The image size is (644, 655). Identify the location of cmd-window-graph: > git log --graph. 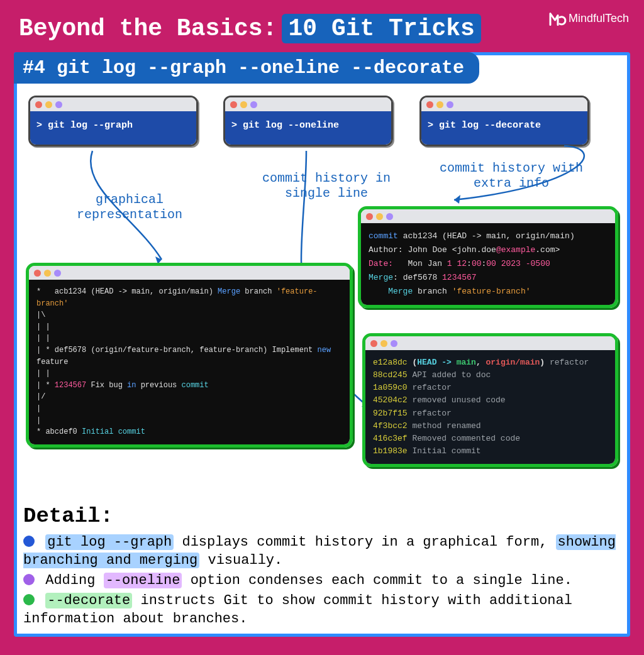
(113, 121).